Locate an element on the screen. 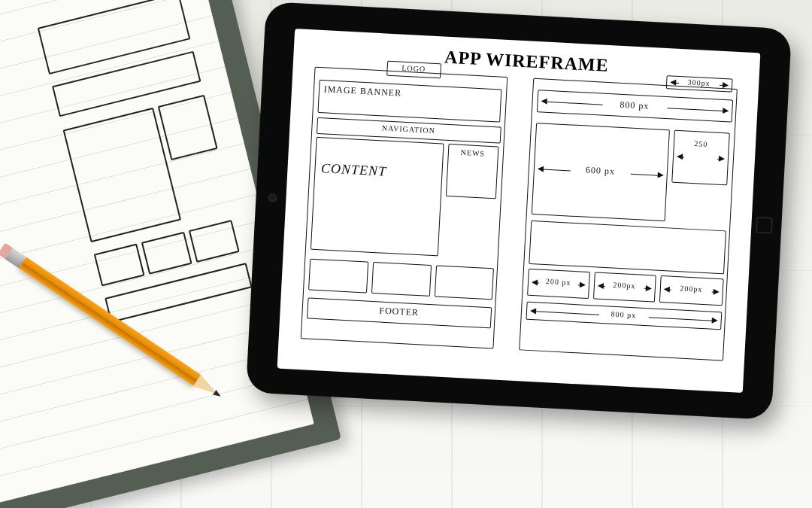 The height and width of the screenshot is (508, 812). wf-dim-800-top: 800 px is located at coordinates (635, 106).